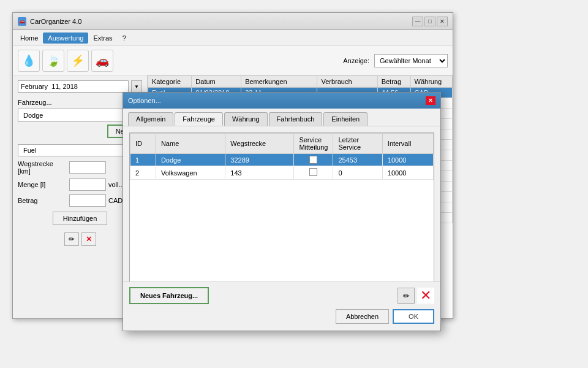 This screenshot has height=368, width=588. Describe the element at coordinates (282, 101) in the screenshot. I see `modal-title-bar: Optionen... ✕` at that location.